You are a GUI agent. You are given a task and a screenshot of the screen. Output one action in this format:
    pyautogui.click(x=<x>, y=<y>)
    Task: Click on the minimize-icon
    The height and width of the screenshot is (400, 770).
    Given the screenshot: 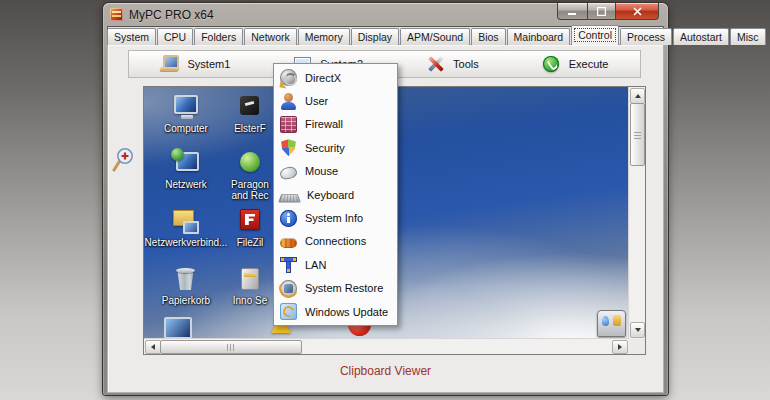 What is the action you would take?
    pyautogui.click(x=572, y=12)
    